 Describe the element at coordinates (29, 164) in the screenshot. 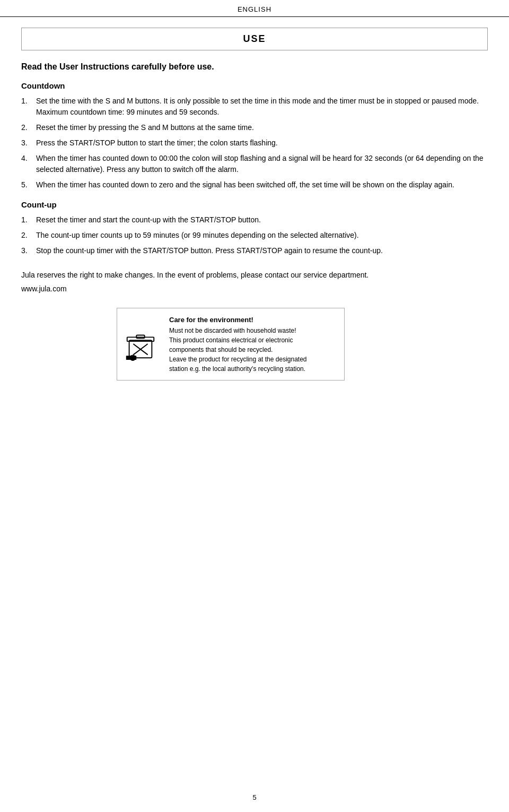

I see `list-num: 4.` at that location.